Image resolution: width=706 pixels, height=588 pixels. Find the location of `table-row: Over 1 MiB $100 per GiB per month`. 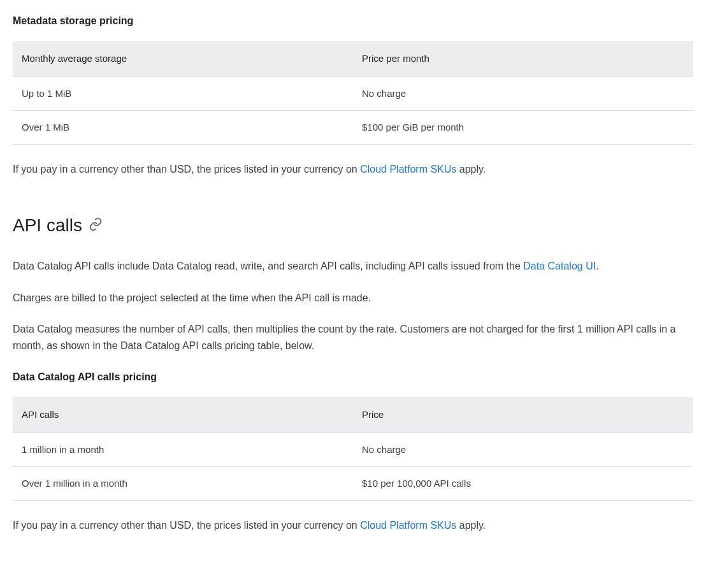

table-row: Over 1 MiB $100 per GiB per month is located at coordinates (353, 127).